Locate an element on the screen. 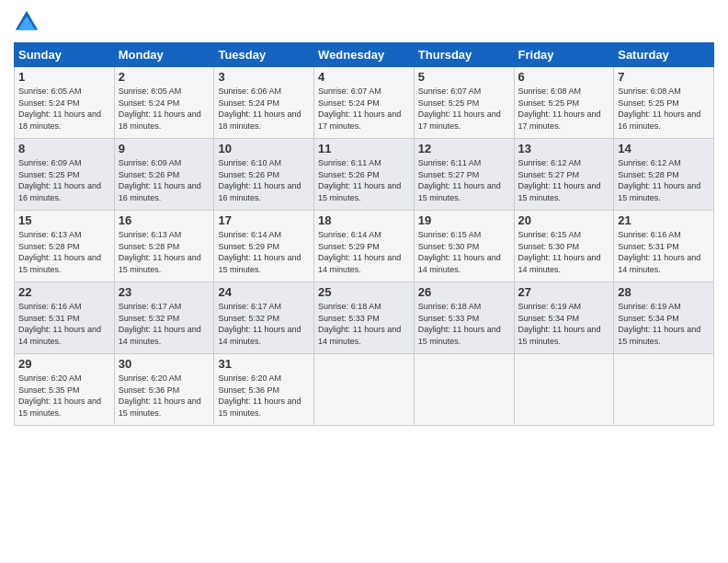 This screenshot has height=563, width=728. day-cell: 27Sunrise: 6:19 AMSunset: 5:34 PMDayligh… is located at coordinates (564, 318).